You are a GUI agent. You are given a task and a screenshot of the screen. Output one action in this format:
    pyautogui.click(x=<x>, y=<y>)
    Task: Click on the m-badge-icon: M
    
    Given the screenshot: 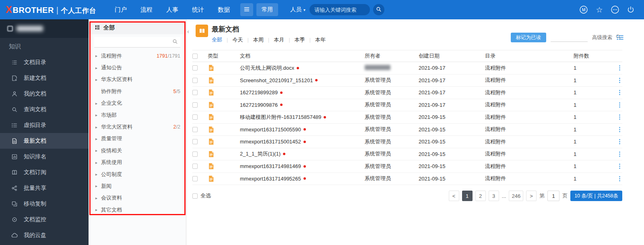 What is the action you would take?
    pyautogui.click(x=584, y=10)
    